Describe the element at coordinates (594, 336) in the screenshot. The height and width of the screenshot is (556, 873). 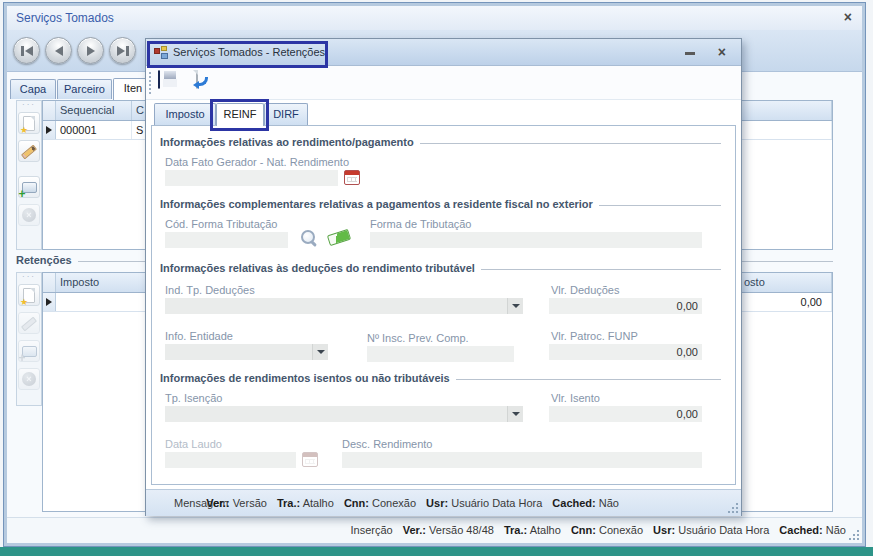
I see `vlr-patroc-label: Vlr. Patroc. FUNP` at that location.